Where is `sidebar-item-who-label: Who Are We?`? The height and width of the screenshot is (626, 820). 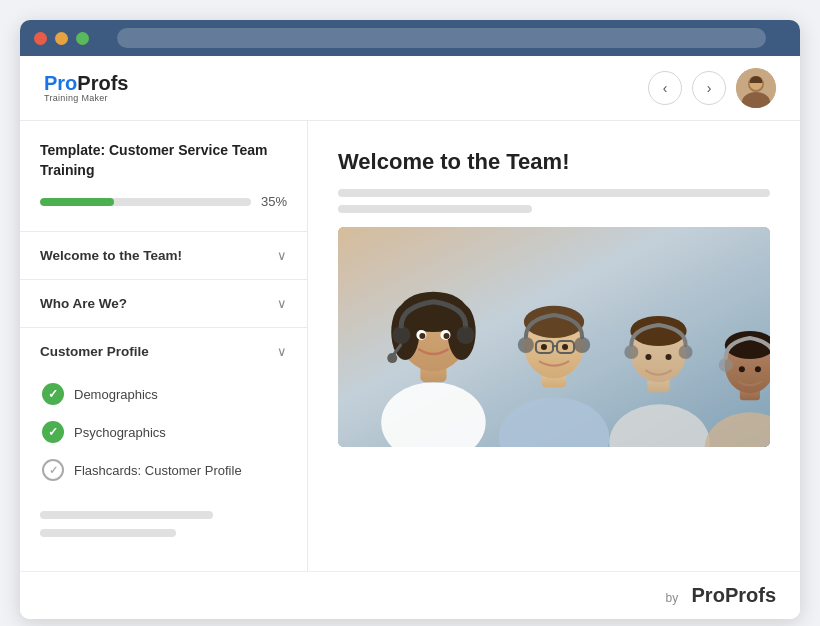
sidebar-item-who-label: Who Are We? is located at coordinates (84, 304).